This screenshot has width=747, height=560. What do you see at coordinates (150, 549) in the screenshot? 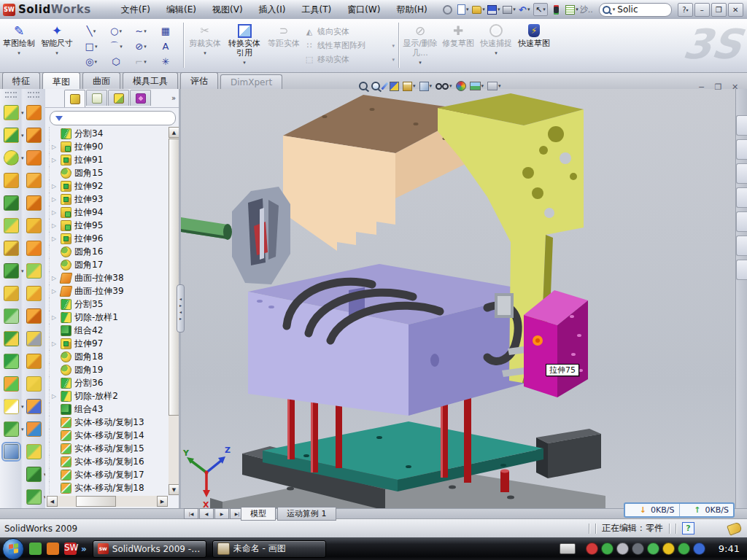
I see `taskbar-button-solidworks: SW SolidWorks 2009 - ...` at bounding box center [150, 549].